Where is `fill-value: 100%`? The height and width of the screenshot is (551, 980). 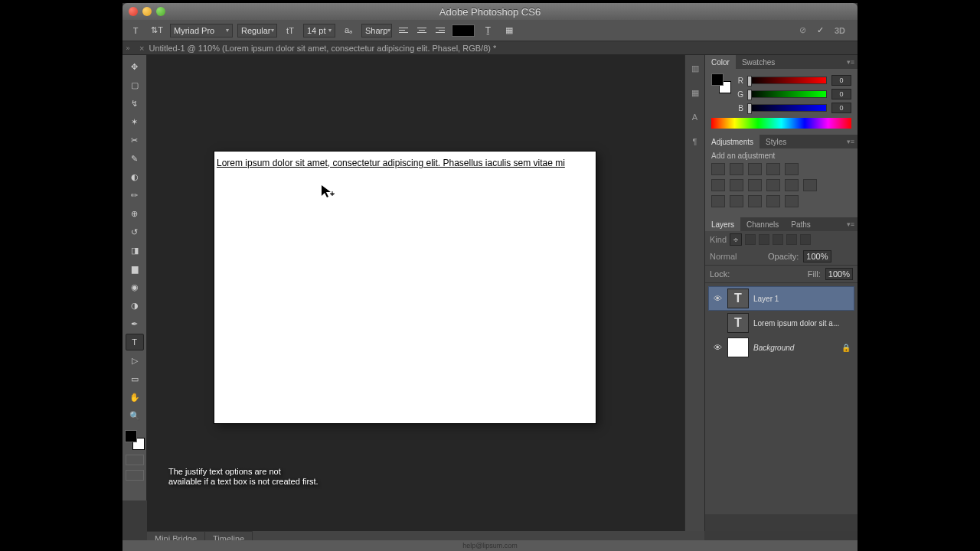 fill-value: 100% is located at coordinates (839, 274).